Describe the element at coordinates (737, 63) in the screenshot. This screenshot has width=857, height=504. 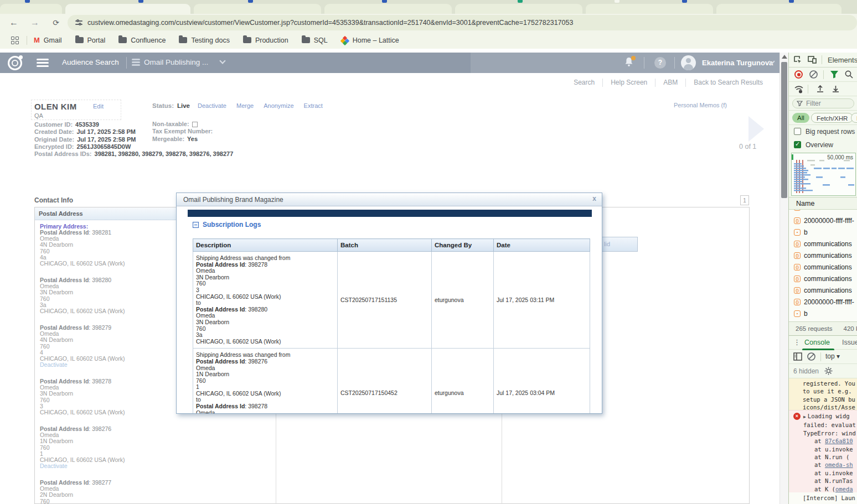
I see `user-name: Ekaterina Turgunova` at that location.